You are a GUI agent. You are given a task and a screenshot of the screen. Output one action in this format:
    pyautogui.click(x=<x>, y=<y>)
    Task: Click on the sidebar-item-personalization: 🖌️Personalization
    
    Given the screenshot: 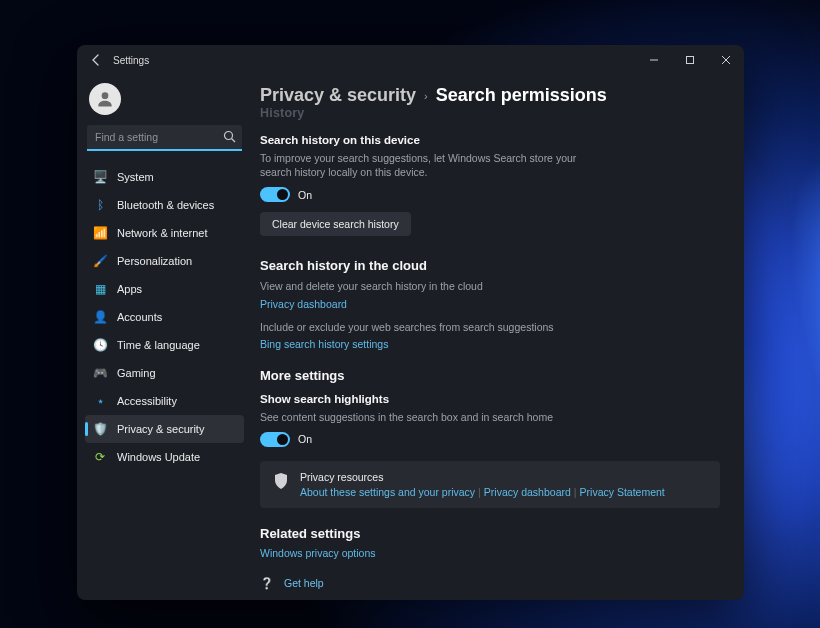 What is the action you would take?
    pyautogui.click(x=164, y=261)
    